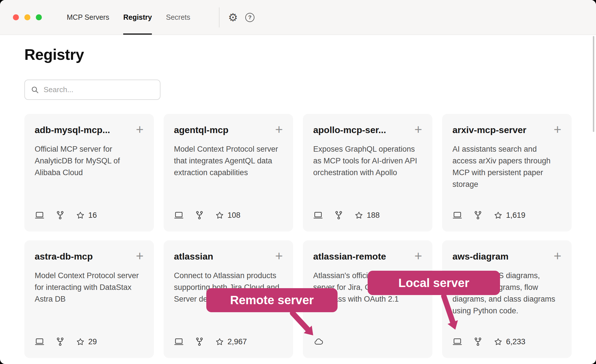 Image resolution: width=596 pixels, height=364 pixels. What do you see at coordinates (481, 256) in the screenshot?
I see `server-name: aws-diagram` at bounding box center [481, 256].